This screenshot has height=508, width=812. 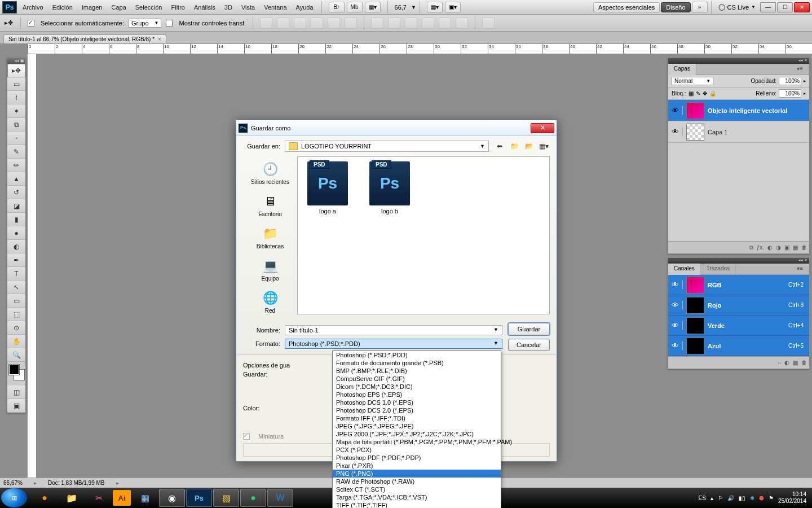 I want to click on places-red: 🌐Red, so click(x=270, y=301).